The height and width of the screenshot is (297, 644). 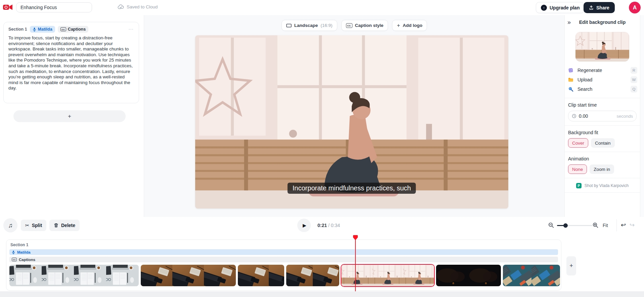 What do you see at coordinates (289, 26) in the screenshot?
I see `landscape-frame-icon` at bounding box center [289, 26].